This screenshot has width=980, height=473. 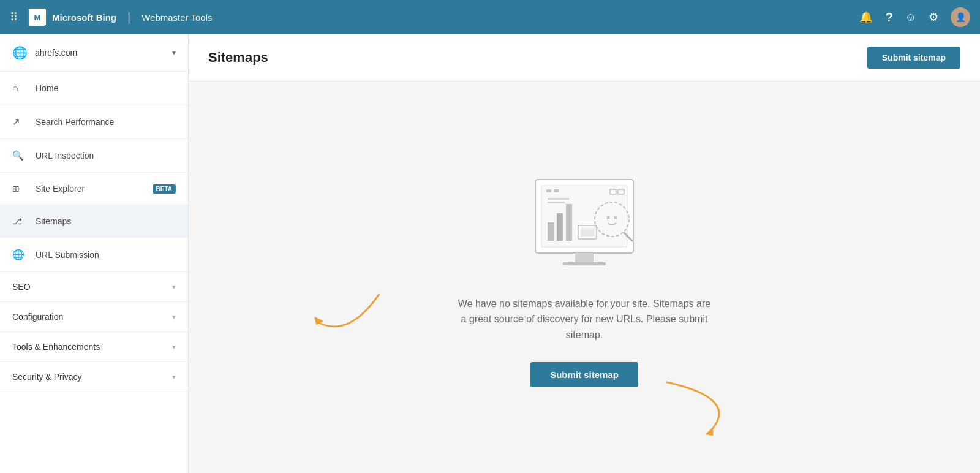 I want to click on sidebar-section-configuration: Configuration ▾, so click(x=94, y=317).